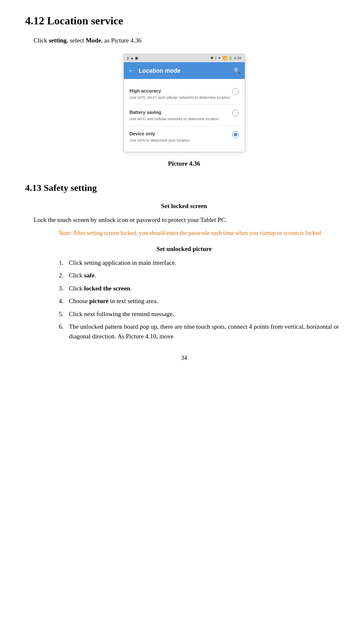 This screenshot has width=364, height=620. I want to click on phone-status-bar: p ▲ ▣ ✱ ᛒ ✦ 📶 🔋 4:18, so click(184, 58).